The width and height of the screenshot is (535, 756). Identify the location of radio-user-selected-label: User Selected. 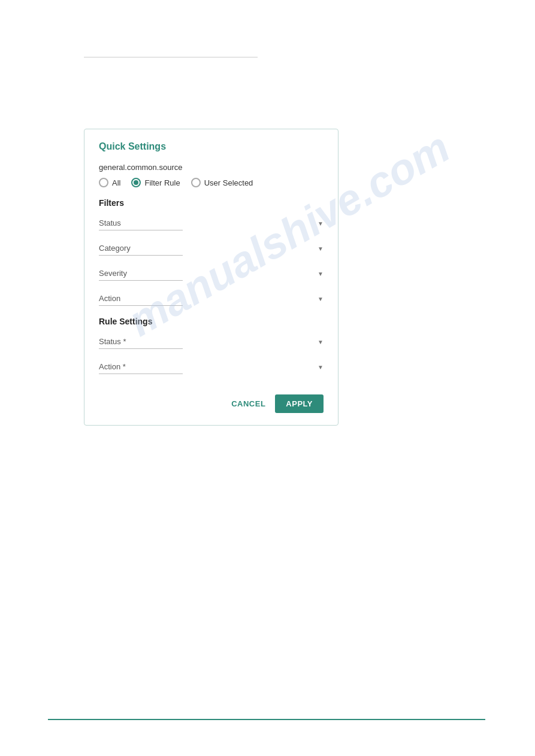
(229, 183).